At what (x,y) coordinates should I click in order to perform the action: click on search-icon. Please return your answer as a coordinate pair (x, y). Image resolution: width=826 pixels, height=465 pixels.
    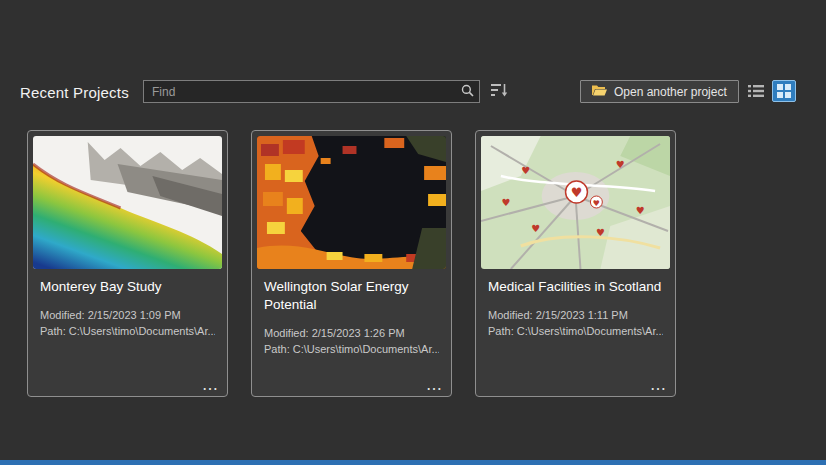
    Looking at the image, I should click on (468, 92).